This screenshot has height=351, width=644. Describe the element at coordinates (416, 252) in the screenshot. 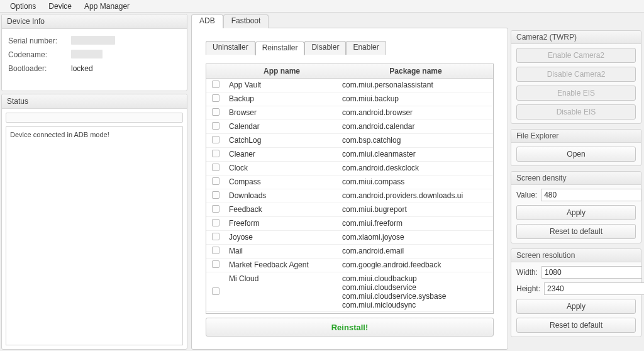

I see `row-package-name: com.android.email` at that location.